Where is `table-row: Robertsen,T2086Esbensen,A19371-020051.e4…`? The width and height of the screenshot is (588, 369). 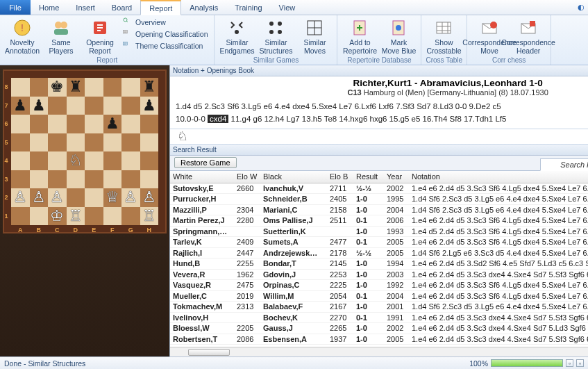 table-row: Robertsen,T2086Esbensen,A19371-020051.e4… is located at coordinates (379, 340).